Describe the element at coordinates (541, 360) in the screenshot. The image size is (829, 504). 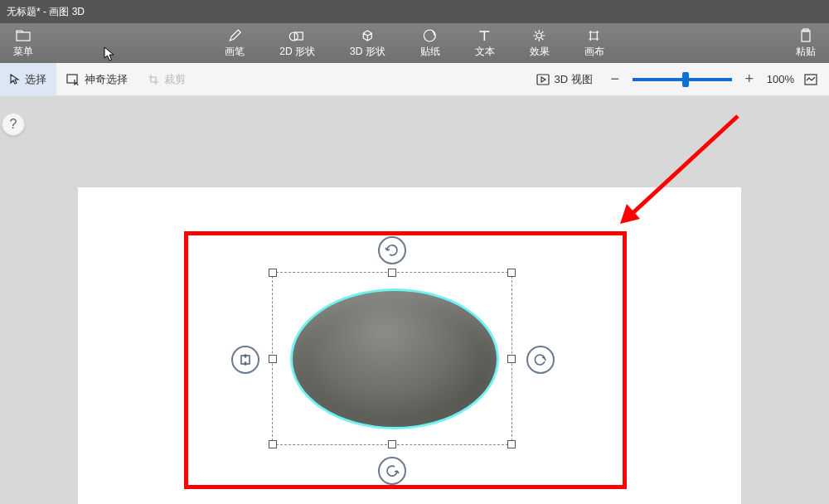
I see `rotate-right-button` at that location.